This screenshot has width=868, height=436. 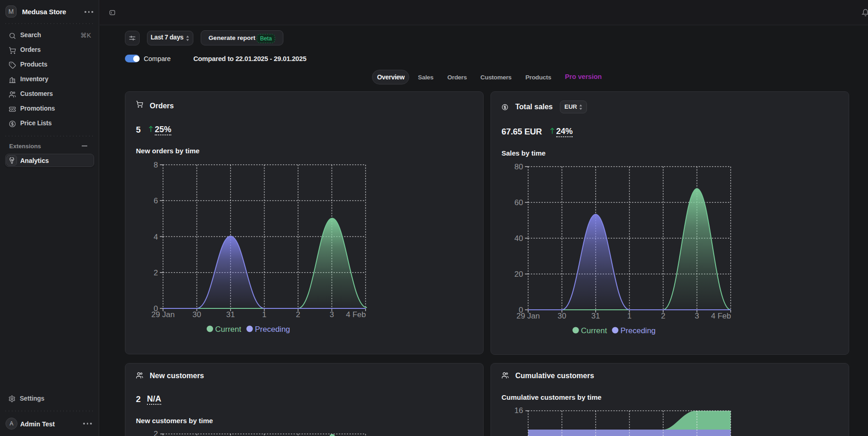 I want to click on svg-text: 20, so click(x=519, y=274).